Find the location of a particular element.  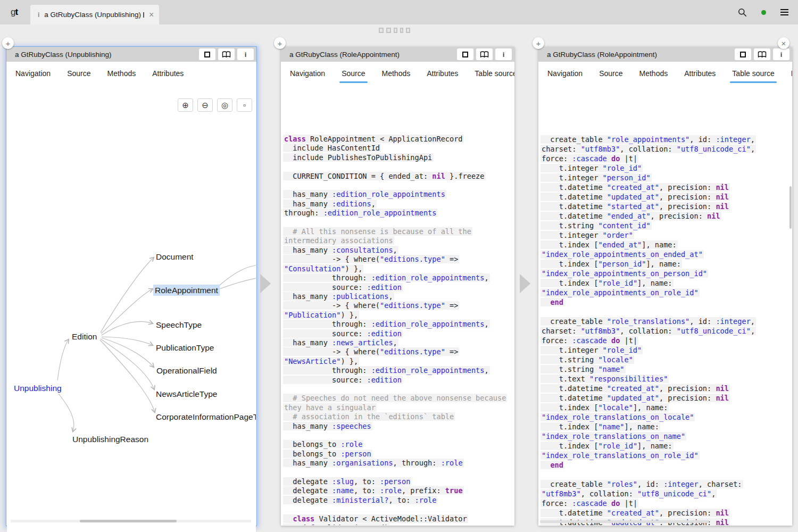

code-line: "index_role_translations_on_role_id" is located at coordinates (666, 455).